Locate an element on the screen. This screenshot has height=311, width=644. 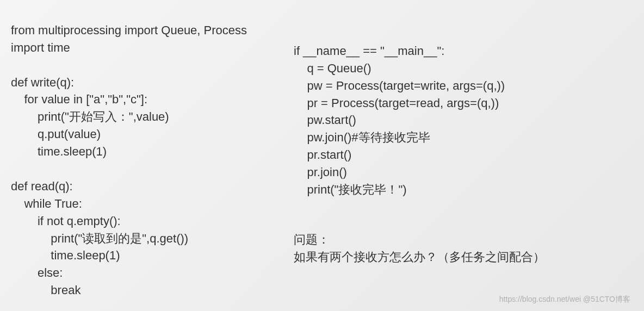
code-line: else: is located at coordinates (37, 273).